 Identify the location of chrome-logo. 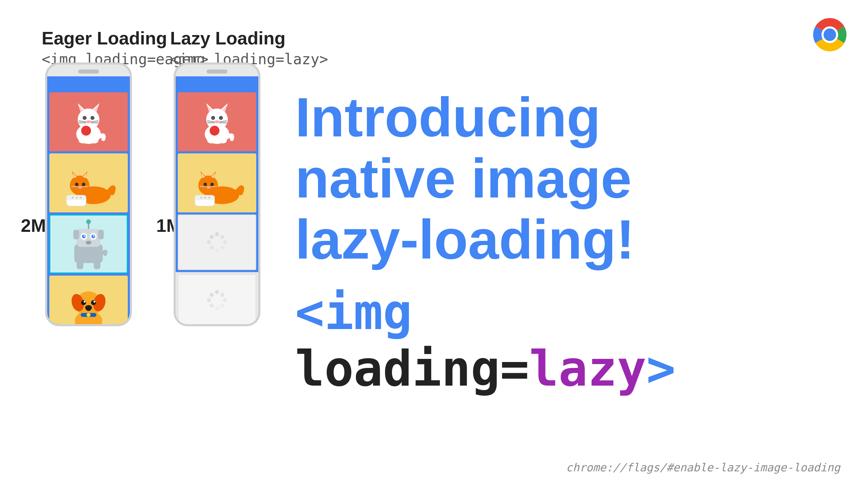
(830, 35).